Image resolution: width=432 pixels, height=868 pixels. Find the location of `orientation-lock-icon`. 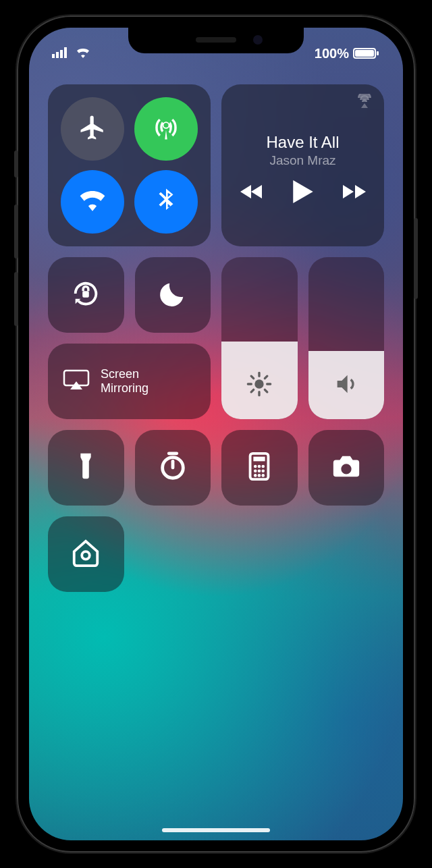

orientation-lock-icon is located at coordinates (86, 295).